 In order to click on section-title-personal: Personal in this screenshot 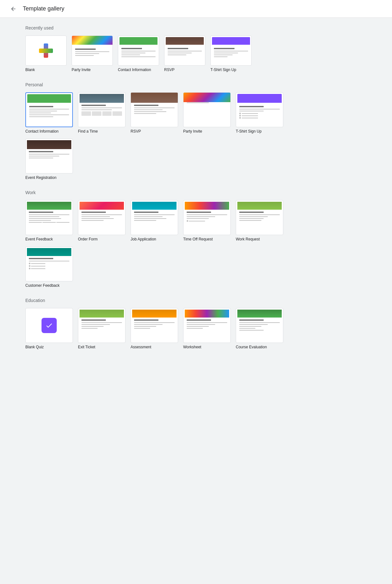, I will do `click(174, 85)`.